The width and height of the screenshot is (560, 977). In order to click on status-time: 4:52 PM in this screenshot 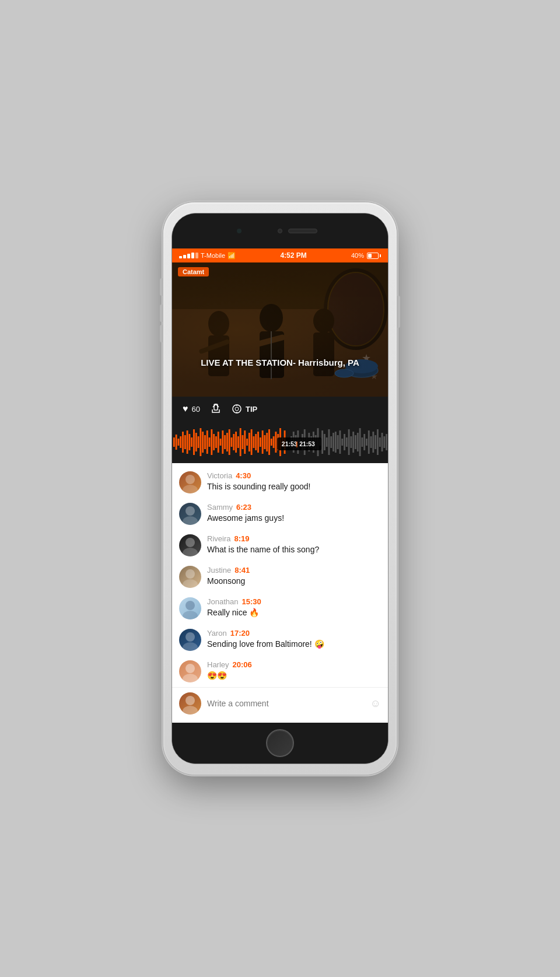, I will do `click(293, 255)`.